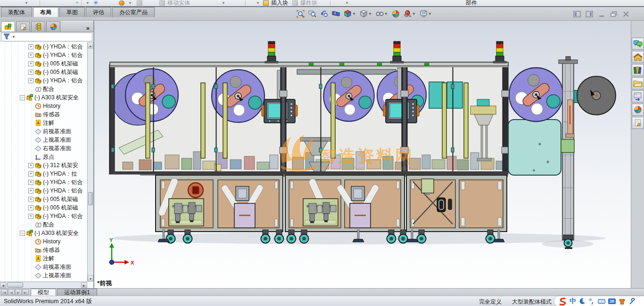 The image size is (644, 306). Describe the element at coordinates (17, 12) in the screenshot. I see `command-tab-0: 装配体` at that location.